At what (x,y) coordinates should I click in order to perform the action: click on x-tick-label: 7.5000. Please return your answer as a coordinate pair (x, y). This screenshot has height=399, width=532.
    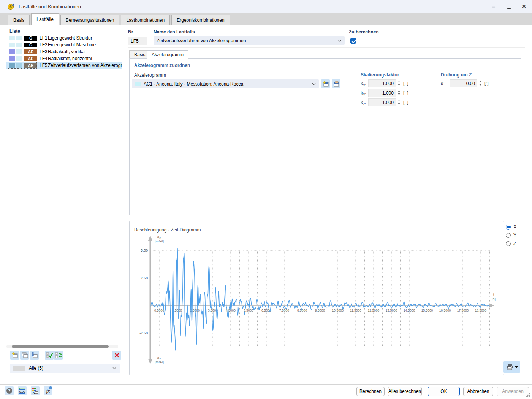
    Looking at the image, I should click on (284, 310).